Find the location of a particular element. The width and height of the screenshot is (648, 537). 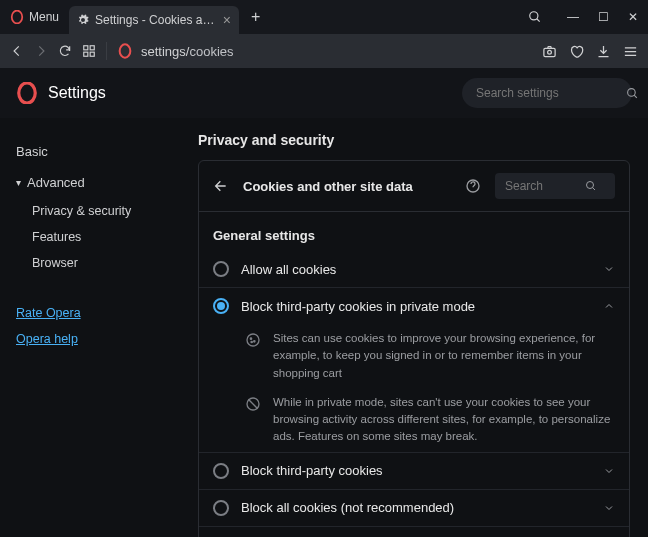

option-block-3p: Block third-party cookies is located at coordinates (414, 470).